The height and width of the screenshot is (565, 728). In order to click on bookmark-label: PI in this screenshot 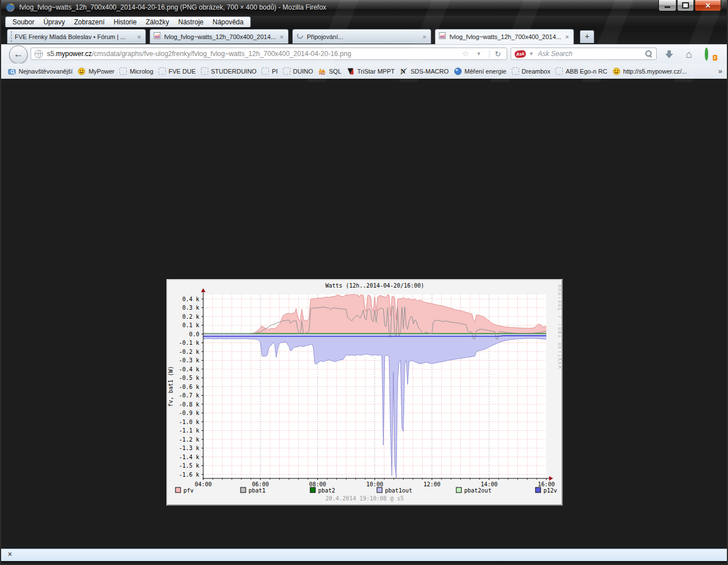, I will do `click(275, 71)`.